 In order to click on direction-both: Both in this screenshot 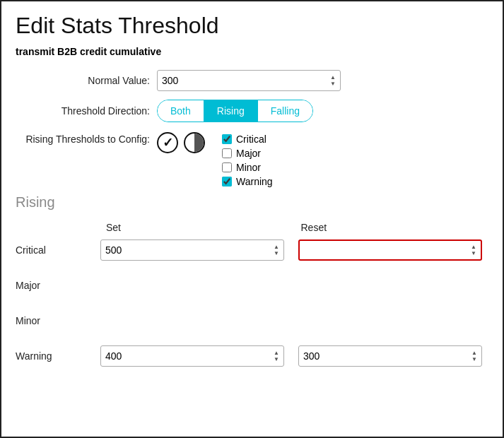, I will do `click(181, 111)`.